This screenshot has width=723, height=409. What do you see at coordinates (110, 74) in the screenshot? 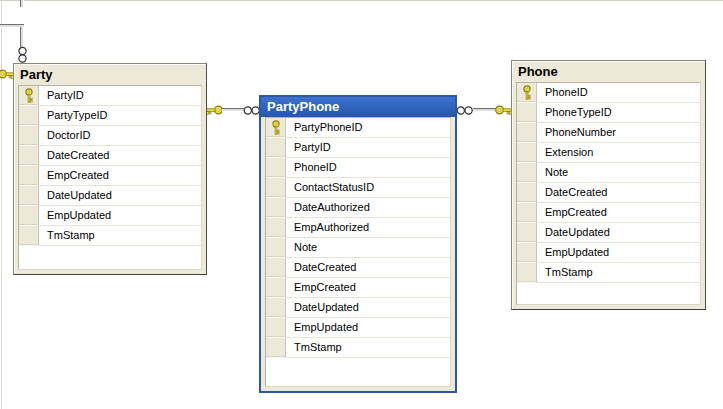
I see `table-title: Party` at bounding box center [110, 74].